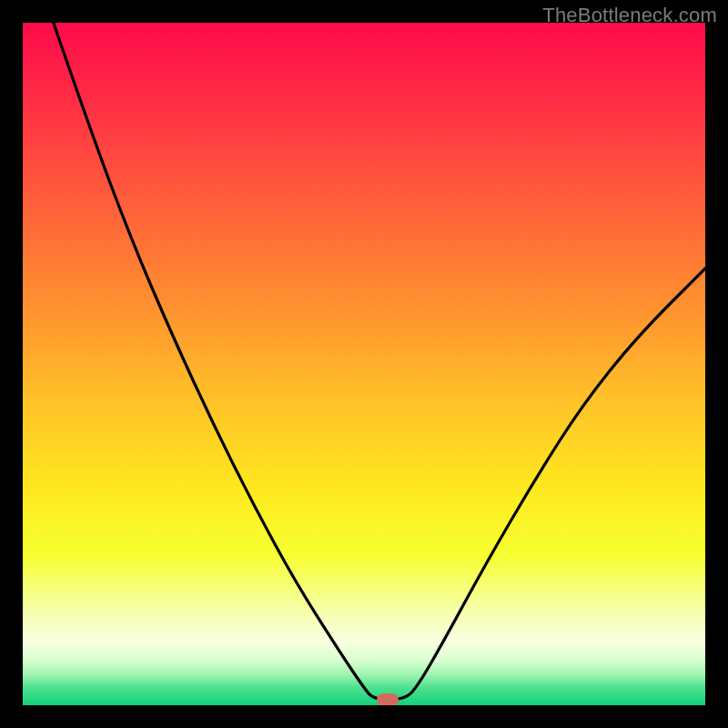  What do you see at coordinates (388, 699) in the screenshot?
I see `optimal-point-marker` at bounding box center [388, 699].